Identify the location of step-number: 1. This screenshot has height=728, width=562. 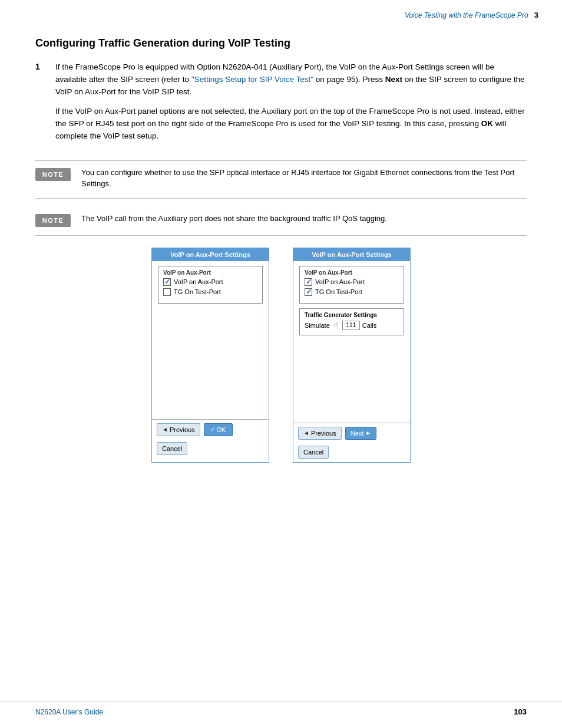
(41, 106).